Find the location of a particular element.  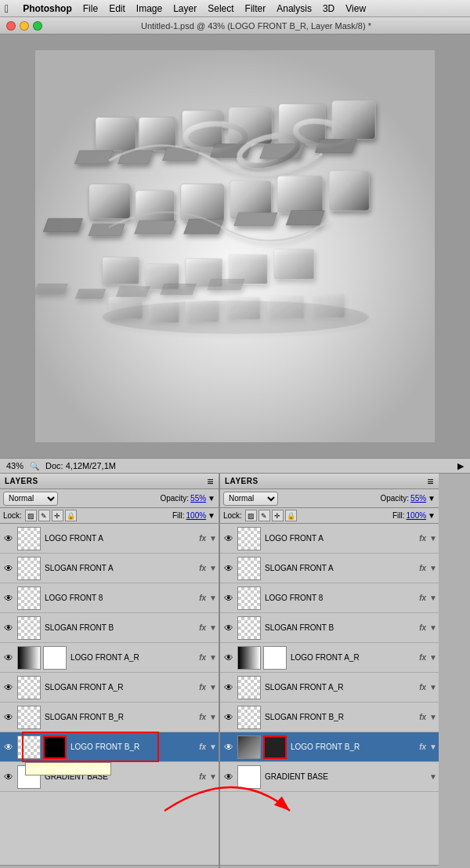

menu-layer: Layer is located at coordinates (185, 9).